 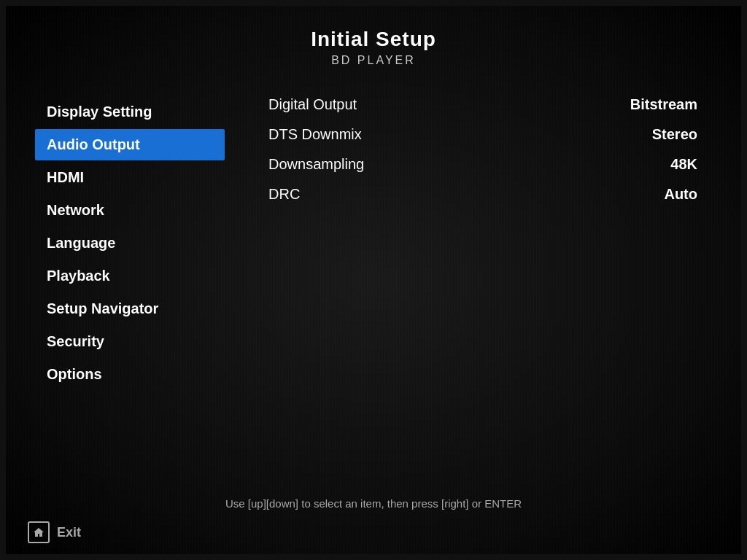 What do you see at coordinates (69, 532) in the screenshot?
I see `exit-label: Exit` at bounding box center [69, 532].